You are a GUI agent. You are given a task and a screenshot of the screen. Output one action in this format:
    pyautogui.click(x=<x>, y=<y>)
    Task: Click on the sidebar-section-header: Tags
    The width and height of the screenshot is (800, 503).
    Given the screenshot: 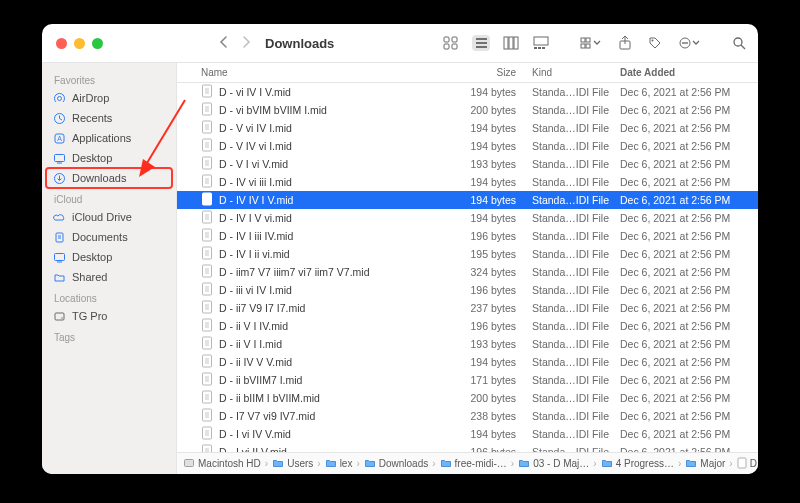 What is the action you would take?
    pyautogui.click(x=109, y=336)
    